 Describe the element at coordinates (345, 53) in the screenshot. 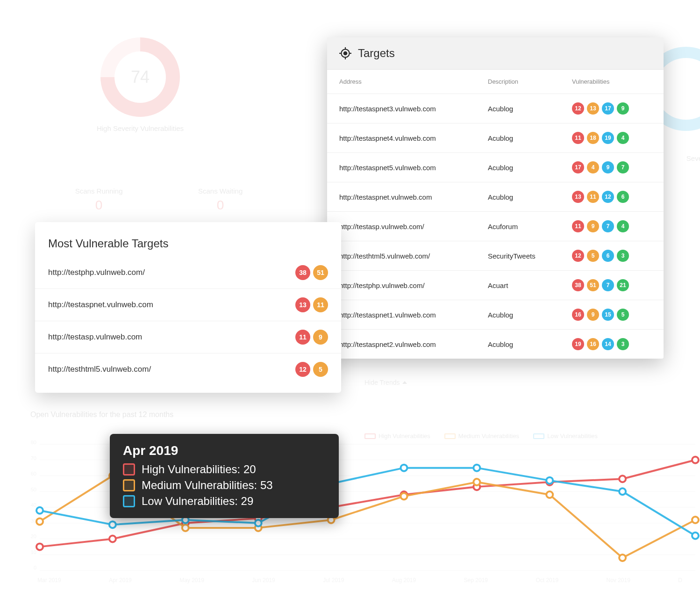

I see `target-icon` at that location.